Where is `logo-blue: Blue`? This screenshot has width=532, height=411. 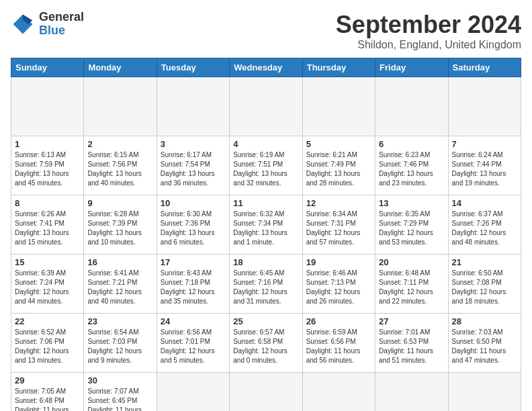
logo-blue: Blue is located at coordinates (62, 31).